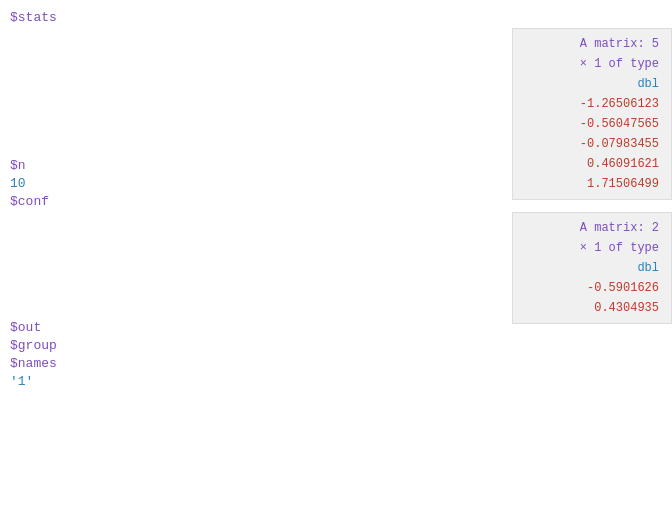  I want to click on out-label: $out, so click(26, 328).